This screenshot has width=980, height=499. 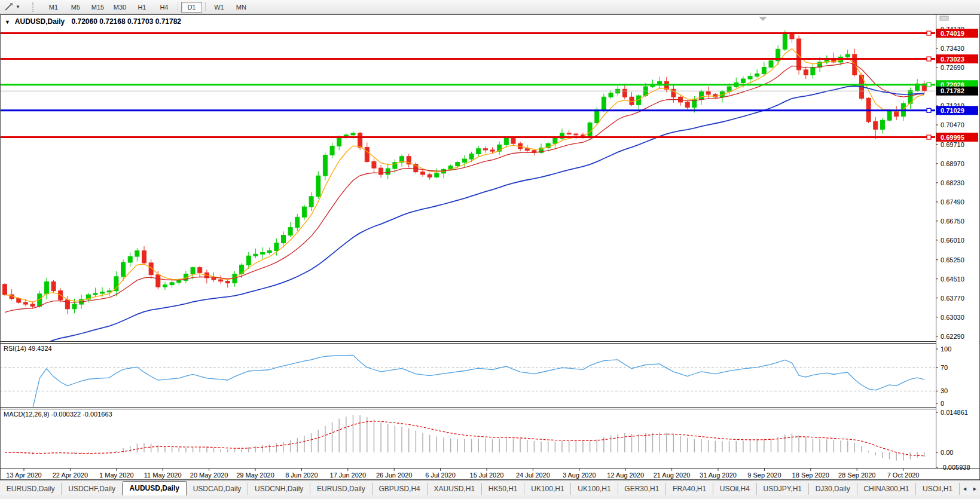 What do you see at coordinates (163, 475) in the screenshot?
I see `date-axis-label: 11 May 2020` at bounding box center [163, 475].